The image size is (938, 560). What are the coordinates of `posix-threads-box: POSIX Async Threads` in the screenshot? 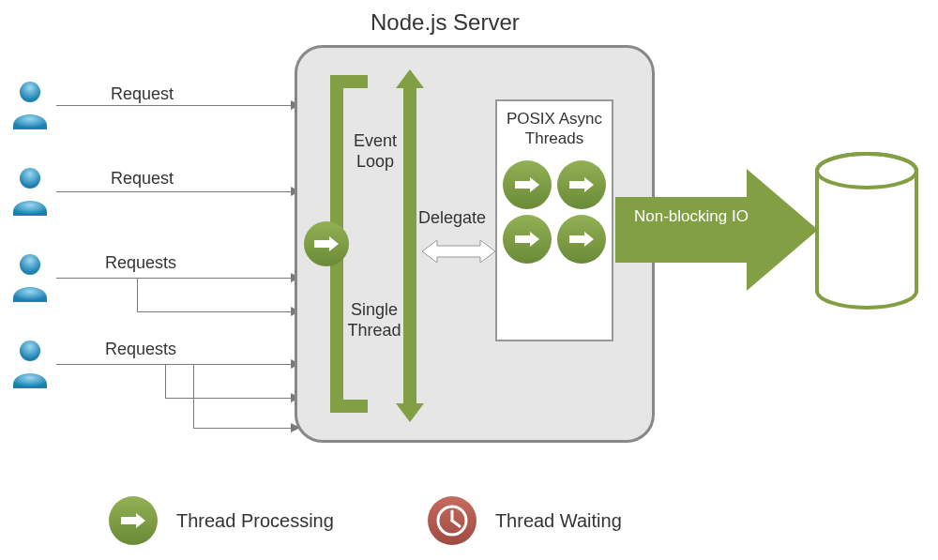 It's located at (554, 220).